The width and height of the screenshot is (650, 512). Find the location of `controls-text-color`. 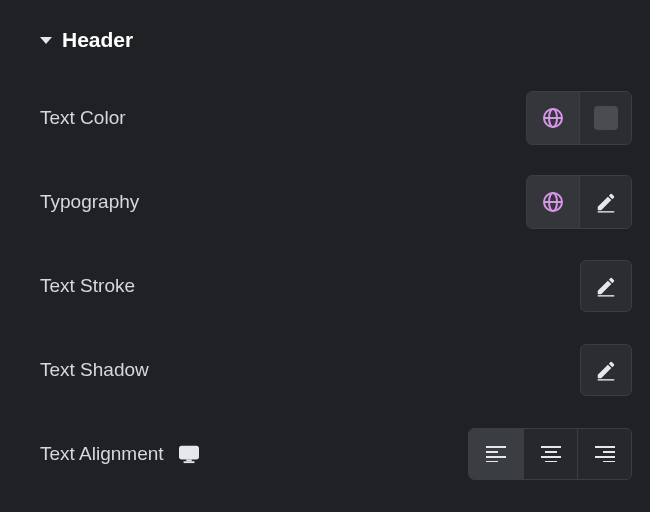

controls-text-color is located at coordinates (579, 118).